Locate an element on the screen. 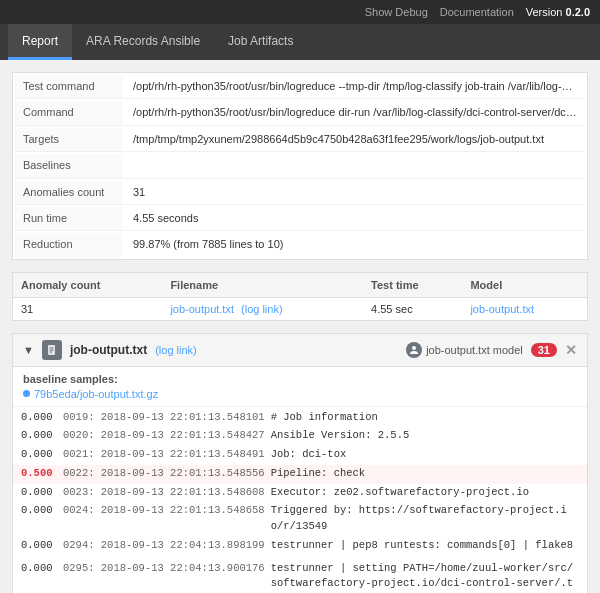 The height and width of the screenshot is (593, 600). log-entry: 0.000 0019: 2018-09-13 22:01:13.548101 #… is located at coordinates (300, 418).